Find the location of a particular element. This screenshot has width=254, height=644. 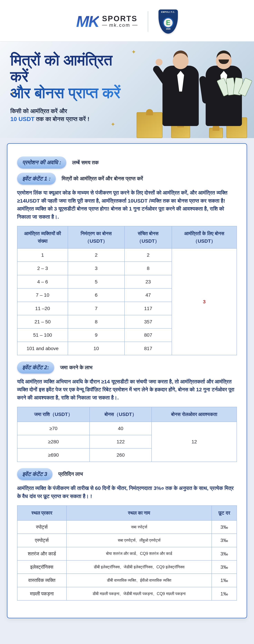

table-row: मछली पकड़नाडीबी मछली पकड़ना、जेडीबी मछली … is located at coordinates (127, 594).